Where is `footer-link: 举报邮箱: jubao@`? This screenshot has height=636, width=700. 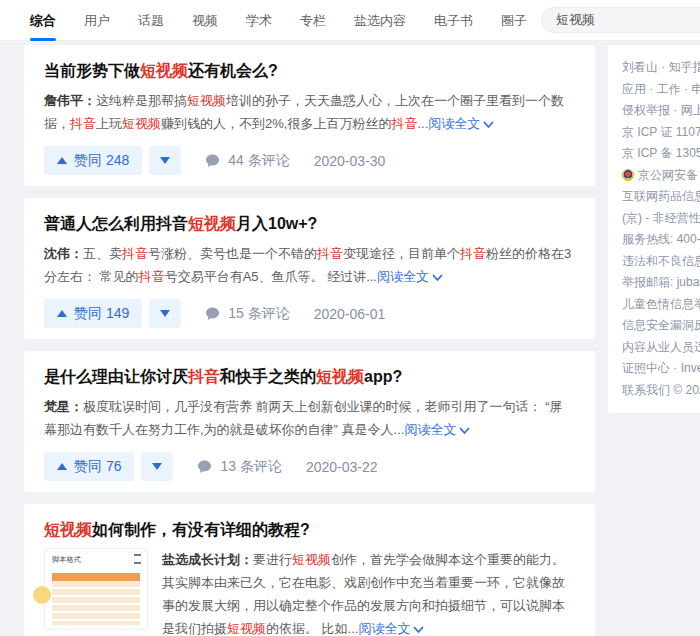
footer-link: 举报邮箱: jubao@ is located at coordinates (661, 283).